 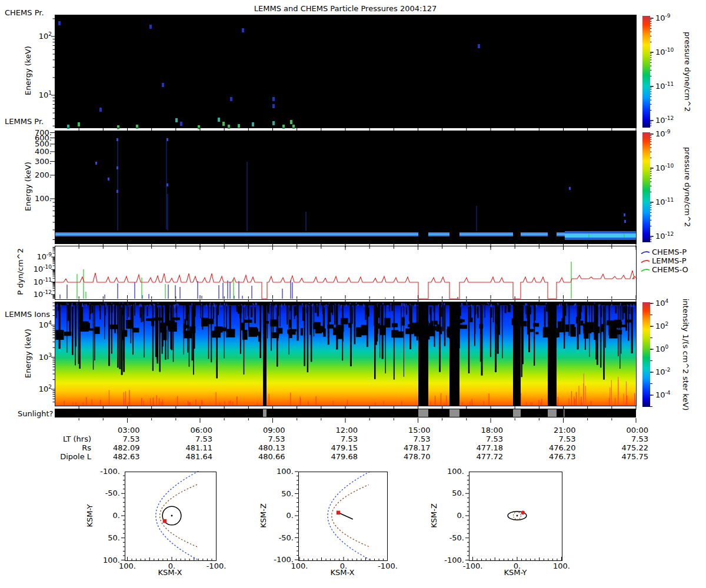 What do you see at coordinates (663, 372) in the screenshot?
I see `colorbar-tick-label: 10-2` at bounding box center [663, 372].